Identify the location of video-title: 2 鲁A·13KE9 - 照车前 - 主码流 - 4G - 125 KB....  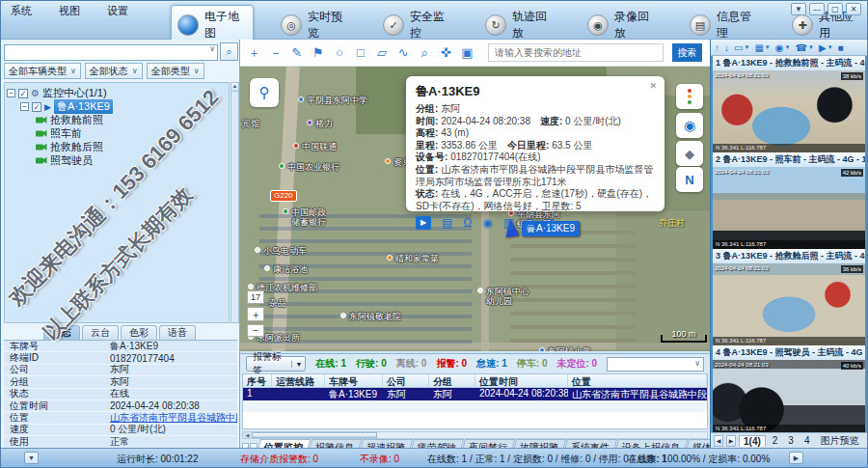
(789, 160).